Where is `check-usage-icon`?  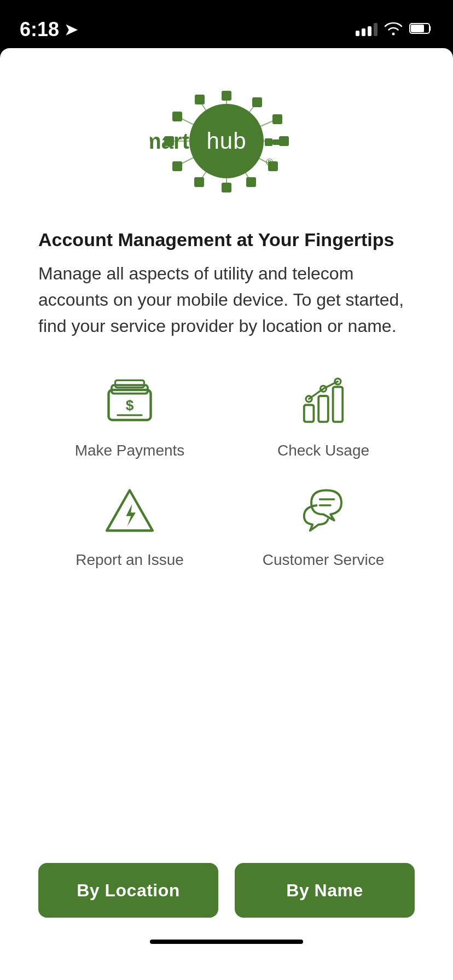 check-usage-icon is located at coordinates (323, 402).